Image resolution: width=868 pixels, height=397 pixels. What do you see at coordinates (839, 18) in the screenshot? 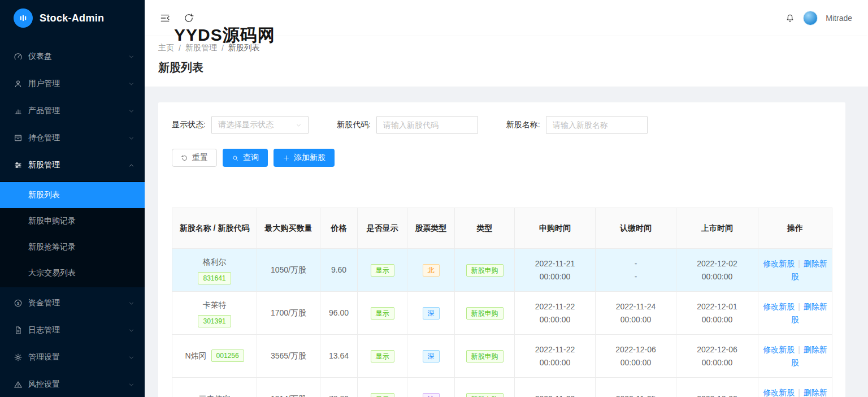
I see `username: Mitrade` at bounding box center [839, 18].